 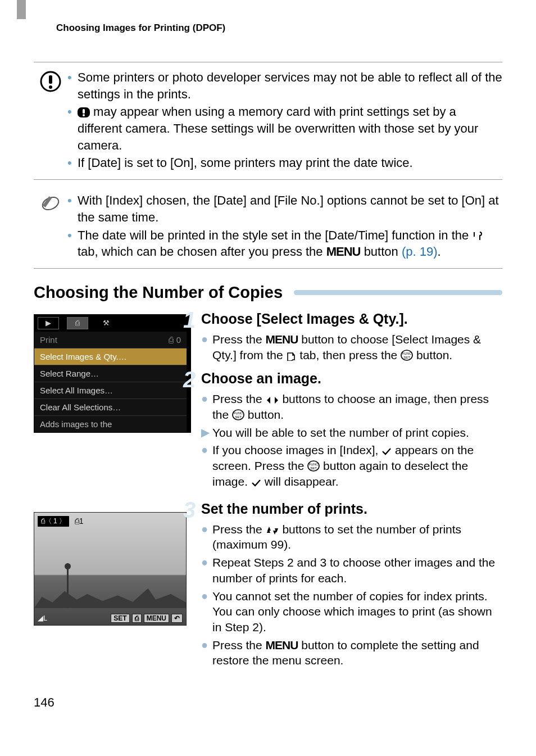 What do you see at coordinates (110, 356) in the screenshot?
I see `cam-menu-row: Select Images & Qty.…` at bounding box center [110, 356].